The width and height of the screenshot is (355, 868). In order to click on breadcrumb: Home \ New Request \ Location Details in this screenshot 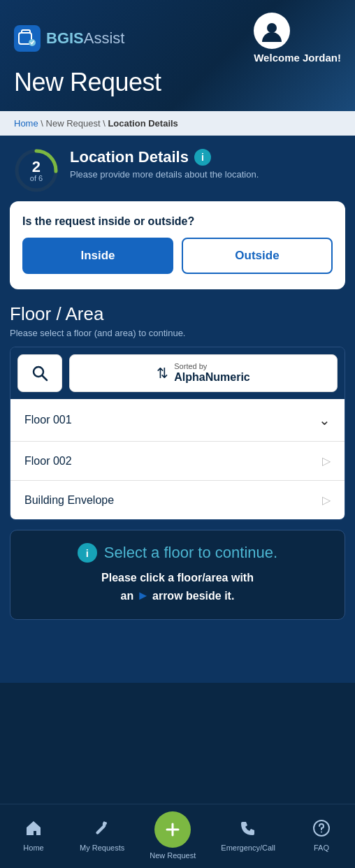, I will do `click(178, 123)`.